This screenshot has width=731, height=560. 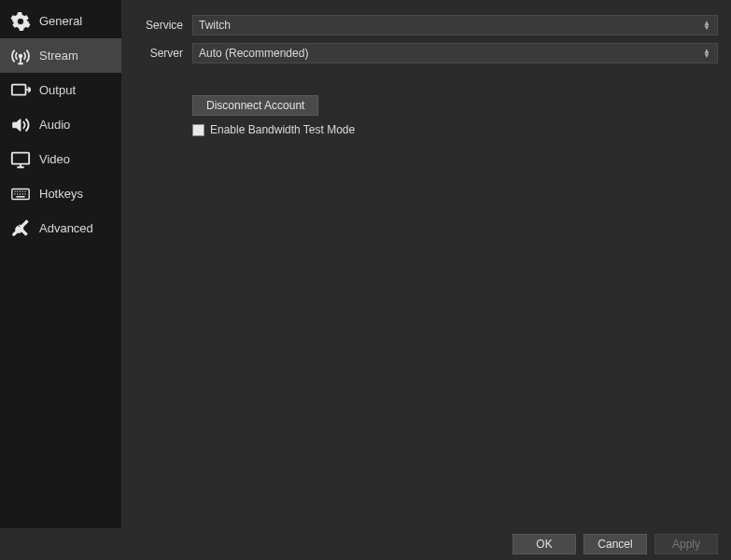 I want to click on ok-button: OK, so click(x=544, y=544).